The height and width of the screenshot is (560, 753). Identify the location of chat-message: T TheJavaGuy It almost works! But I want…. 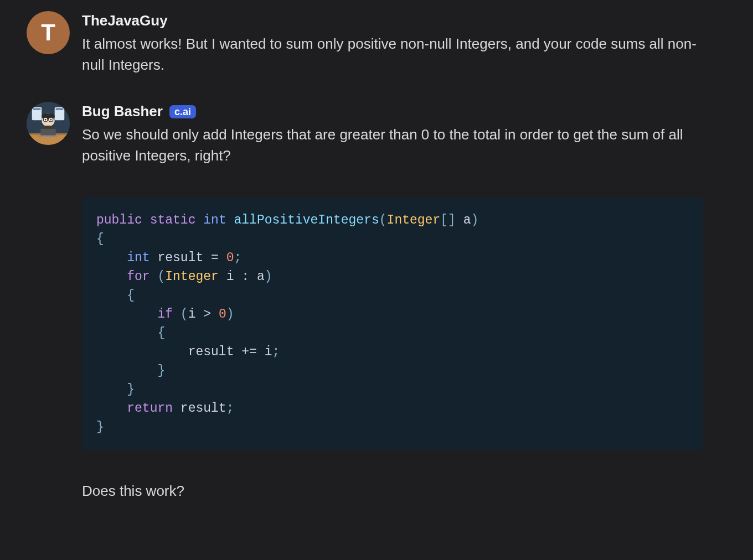
(365, 43).